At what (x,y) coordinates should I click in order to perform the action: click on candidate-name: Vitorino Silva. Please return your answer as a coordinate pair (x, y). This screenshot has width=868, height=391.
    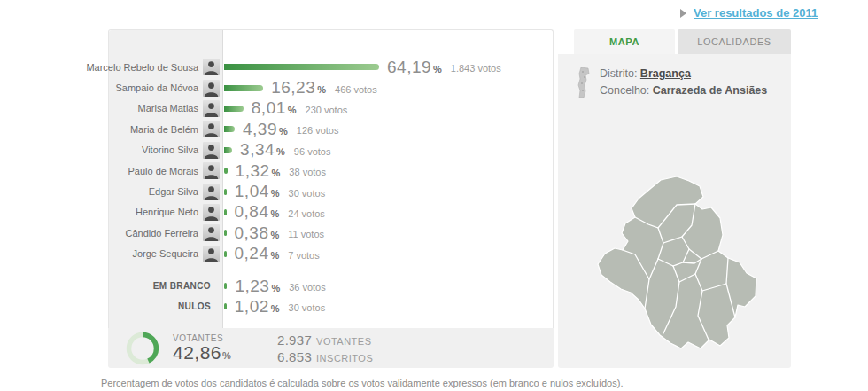
    Looking at the image, I should click on (170, 150).